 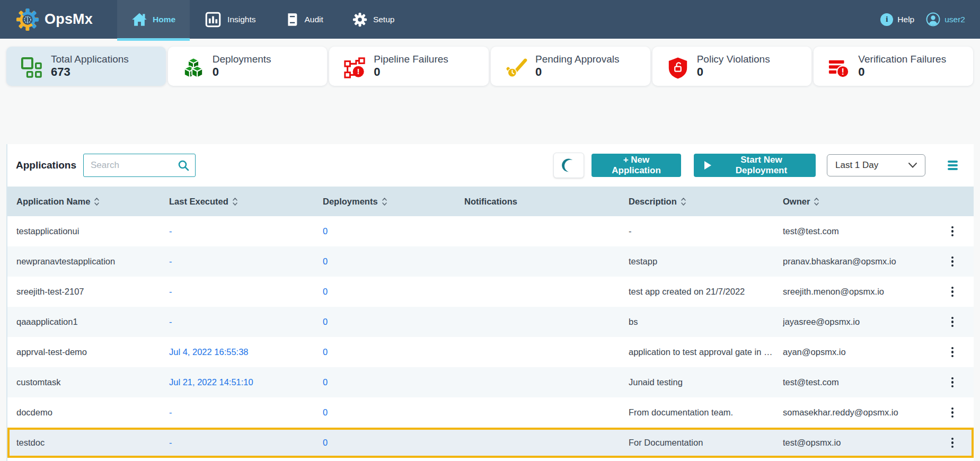 I want to click on start-new-deployment-button: Start New Deployment, so click(x=755, y=165).